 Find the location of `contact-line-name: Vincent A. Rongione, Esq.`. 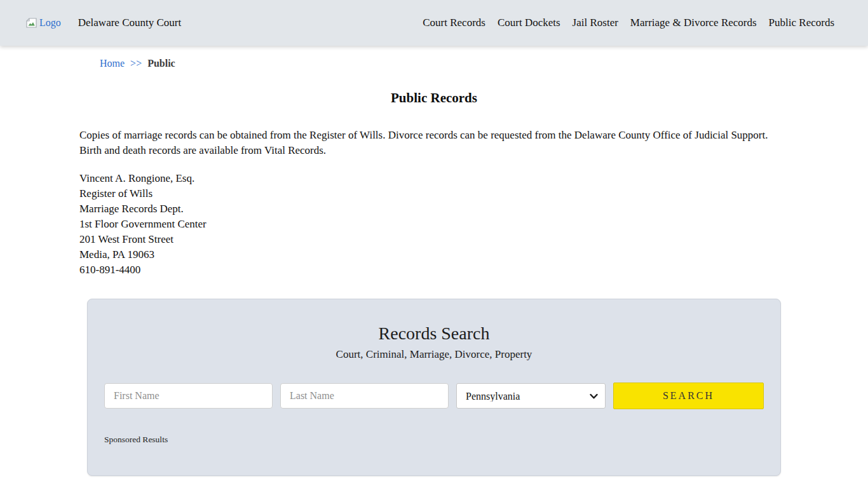

contact-line-name: Vincent A. Rongione, Esq. is located at coordinates (434, 179).